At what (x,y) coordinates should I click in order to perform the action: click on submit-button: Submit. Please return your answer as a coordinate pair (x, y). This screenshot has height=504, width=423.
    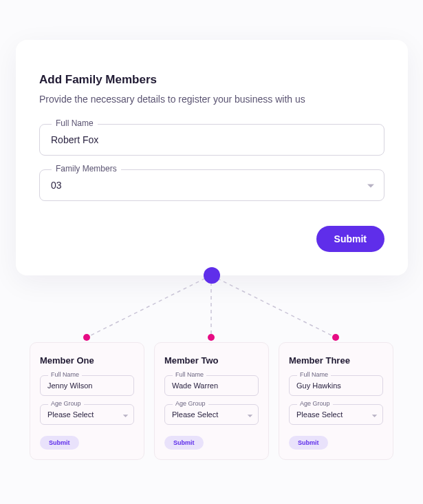
    Looking at the image, I should click on (351, 239).